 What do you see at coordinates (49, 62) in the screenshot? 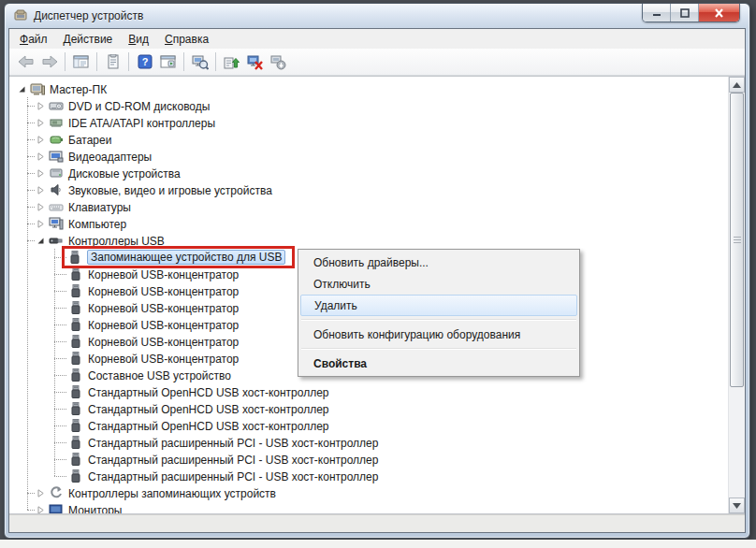
I see `forward-button` at bounding box center [49, 62].